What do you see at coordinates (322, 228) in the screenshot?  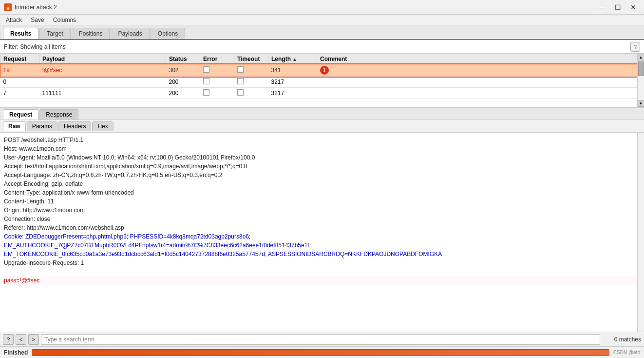 I see `request-line: Referer: http://www.c1moon.com/webshell.…` at bounding box center [322, 228].